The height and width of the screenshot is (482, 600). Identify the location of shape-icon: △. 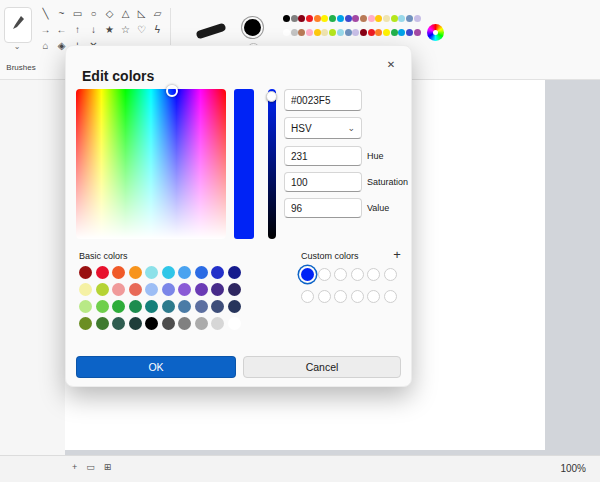
(126, 14).